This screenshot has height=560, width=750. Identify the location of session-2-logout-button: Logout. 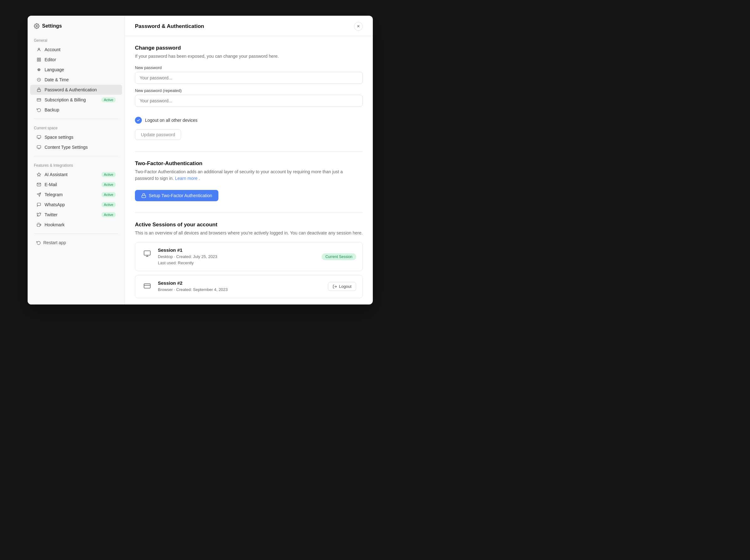
(342, 286).